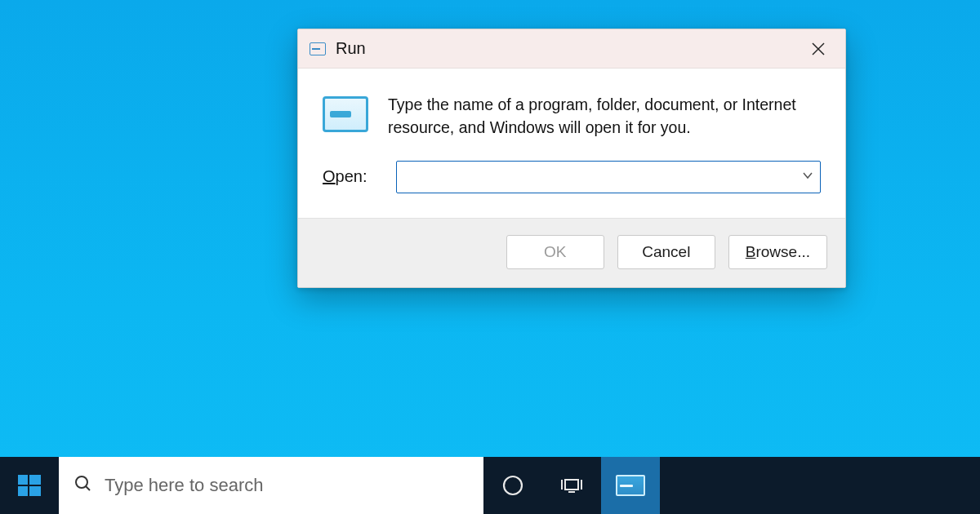 This screenshot has width=980, height=514. Describe the element at coordinates (818, 49) in the screenshot. I see `close-button` at that location.